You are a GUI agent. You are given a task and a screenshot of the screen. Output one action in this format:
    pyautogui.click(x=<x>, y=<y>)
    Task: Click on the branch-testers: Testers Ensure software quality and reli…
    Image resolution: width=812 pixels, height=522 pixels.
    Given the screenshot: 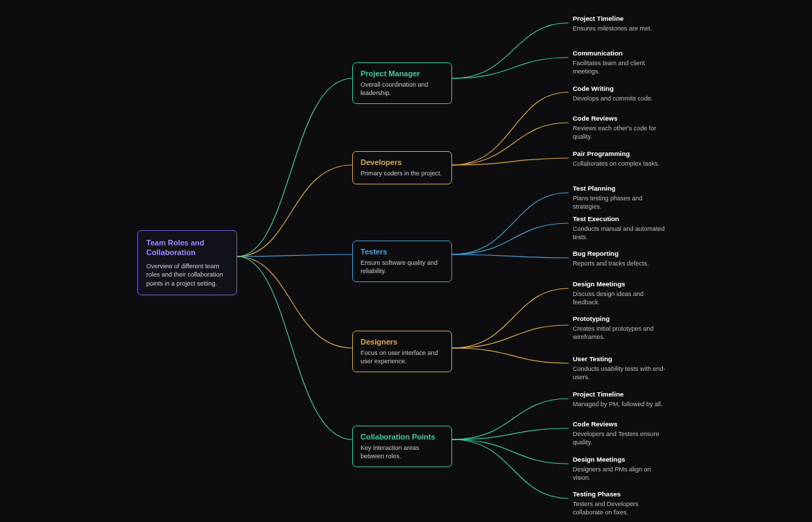 What is the action you would take?
    pyautogui.click(x=402, y=261)
    